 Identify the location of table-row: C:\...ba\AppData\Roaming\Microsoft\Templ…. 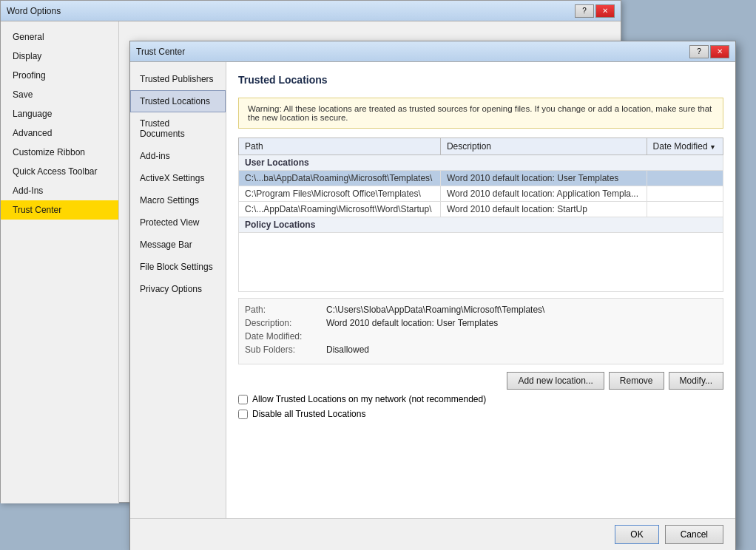
(481, 179).